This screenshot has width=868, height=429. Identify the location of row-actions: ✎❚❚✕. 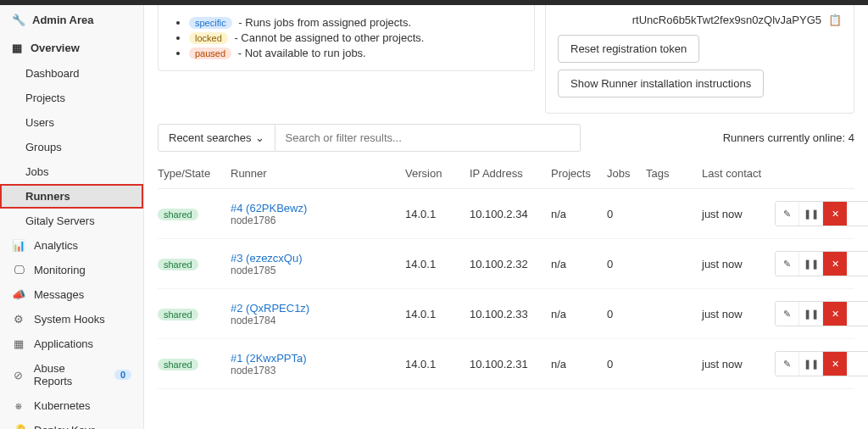
(821, 314).